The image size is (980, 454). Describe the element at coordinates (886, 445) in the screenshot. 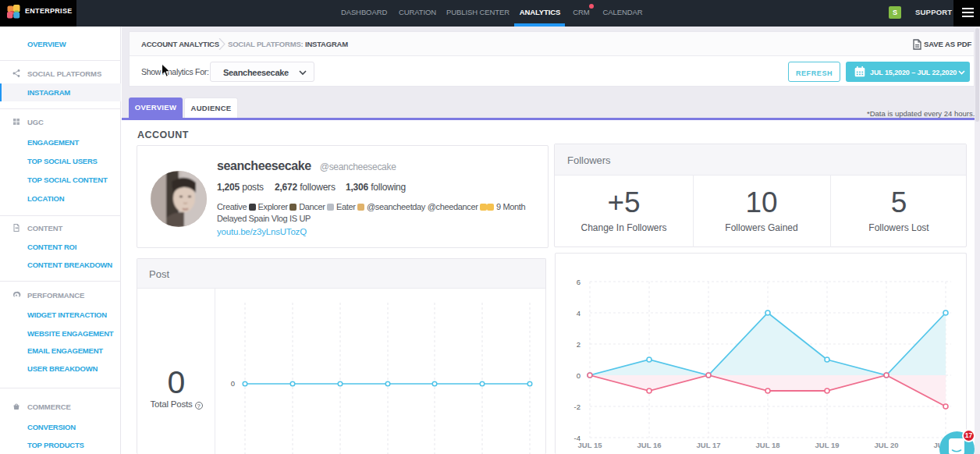

I see `svg-text: JUL 20` at that location.